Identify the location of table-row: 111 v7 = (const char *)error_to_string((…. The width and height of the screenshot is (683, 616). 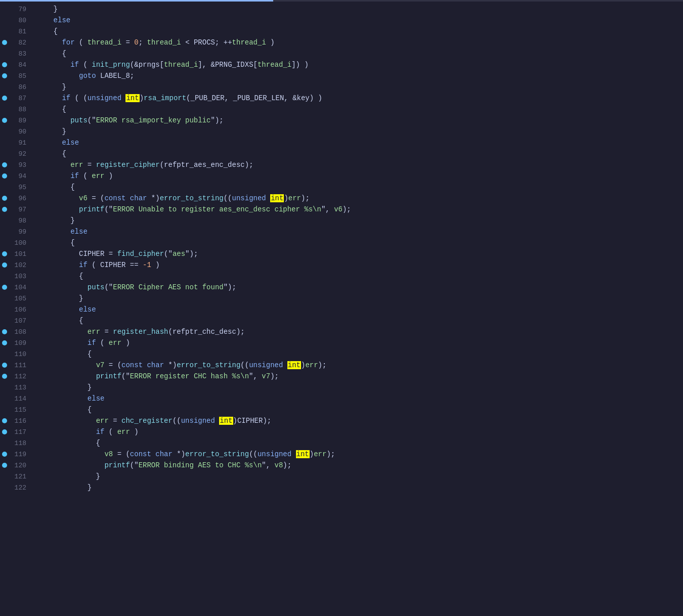
(342, 365).